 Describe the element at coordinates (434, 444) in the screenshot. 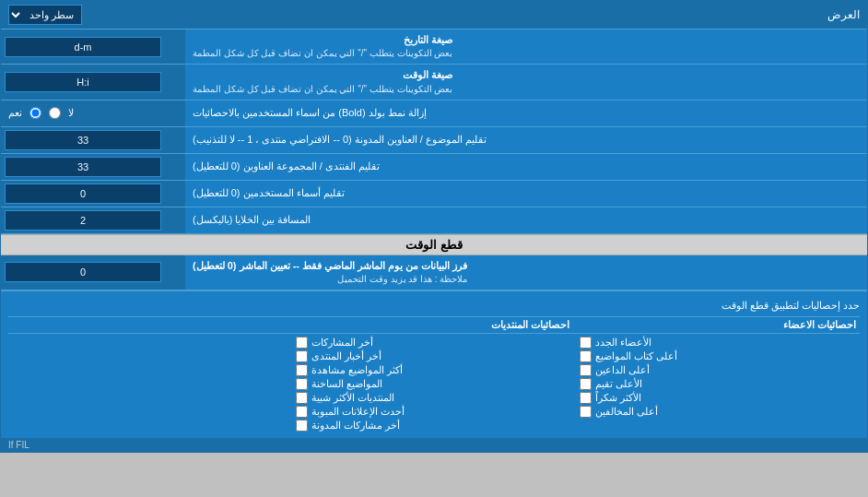

I see `footer-text: If FIL` at that location.